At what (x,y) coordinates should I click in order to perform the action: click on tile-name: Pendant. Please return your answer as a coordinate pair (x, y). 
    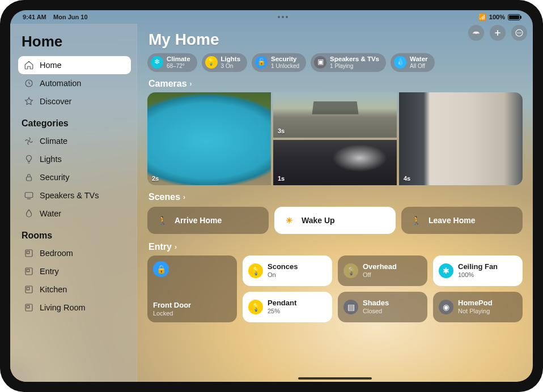
    Looking at the image, I should click on (282, 304).